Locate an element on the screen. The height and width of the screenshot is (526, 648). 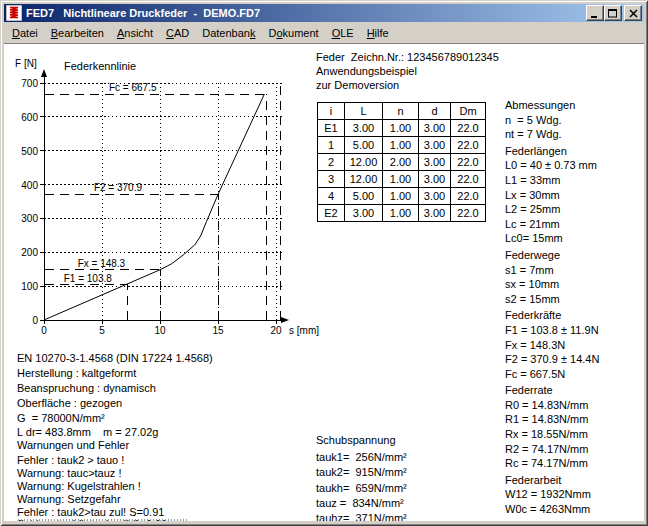
shear-line: tauk1= 256N/mm² is located at coordinates (362, 458).